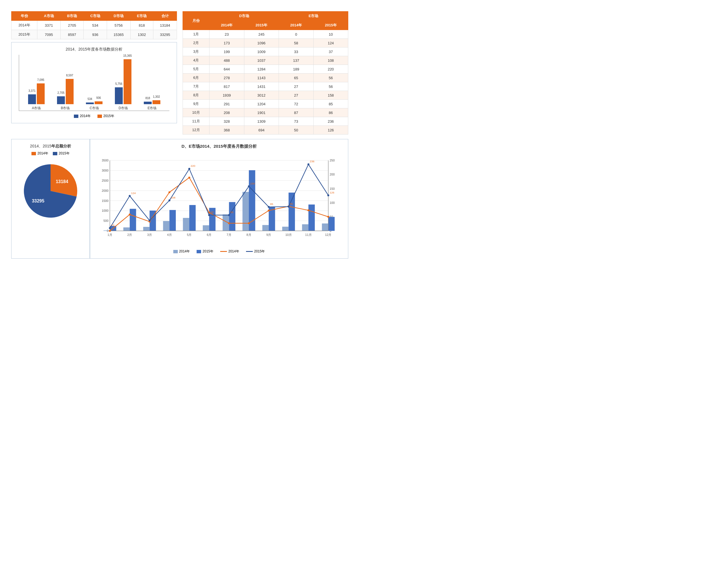 This screenshot has width=719, height=588. Describe the element at coordinates (127, 82) in the screenshot. I see `bar-2015: 15,365` at that location.